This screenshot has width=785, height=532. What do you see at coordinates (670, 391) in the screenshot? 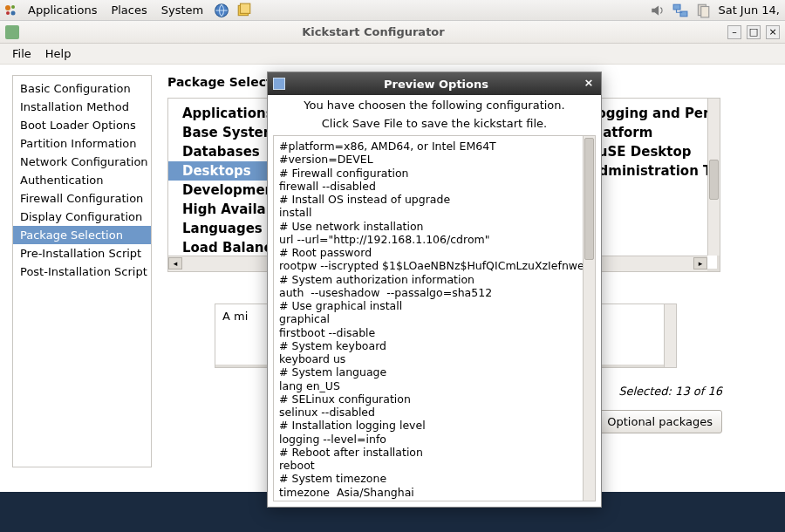
I see `selected-count-label: Selected: 13 of 16` at bounding box center [670, 391].